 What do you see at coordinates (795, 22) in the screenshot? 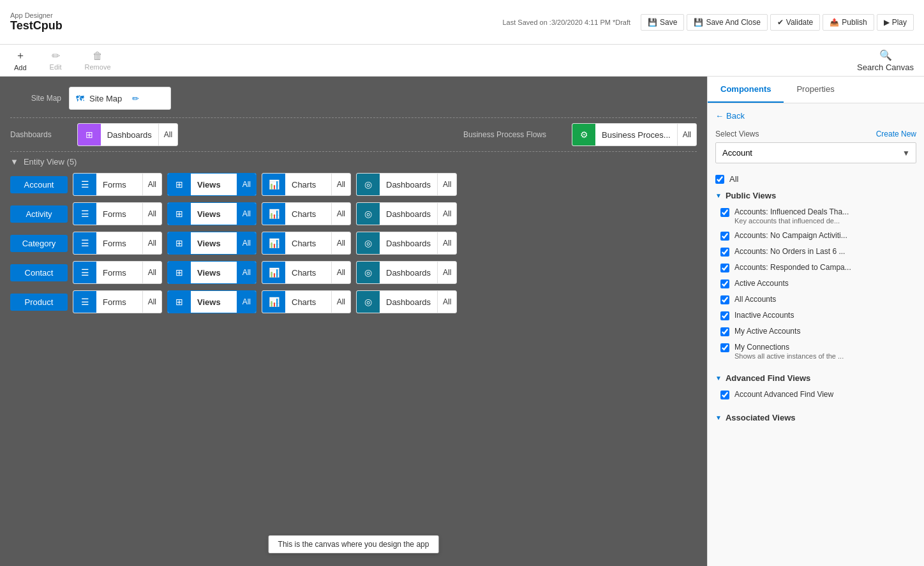
I see `validate-button: ✔ Validate` at bounding box center [795, 22].